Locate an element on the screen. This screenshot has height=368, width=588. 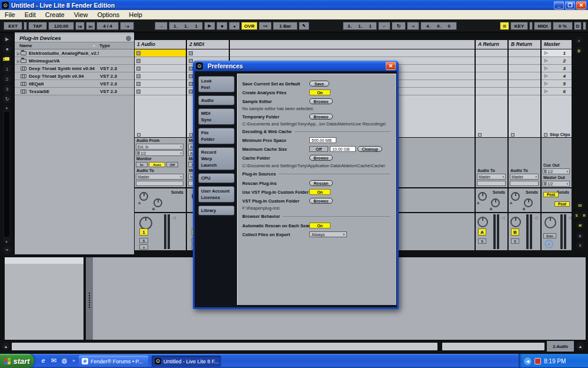
scene-row: ▷ 5 is located at coordinates (556, 84).